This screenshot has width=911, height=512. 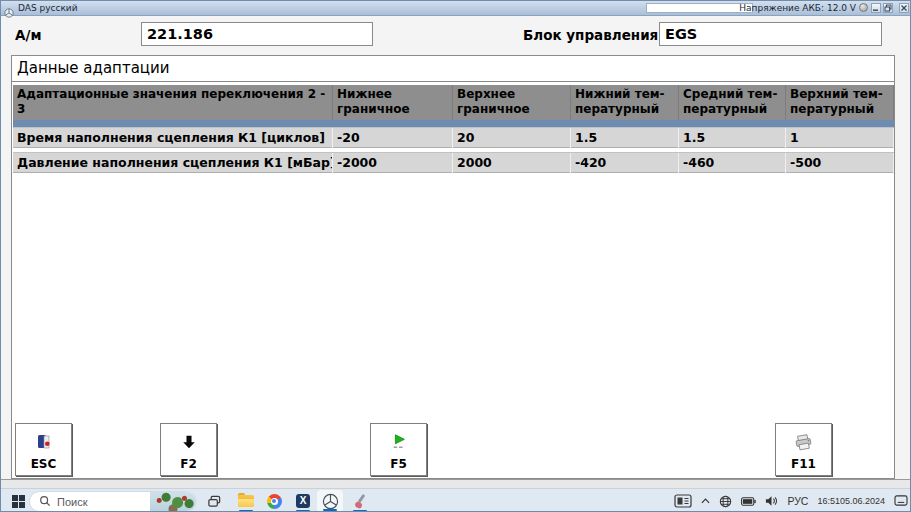 What do you see at coordinates (888, 8) in the screenshot?
I see `restore-button` at bounding box center [888, 8].